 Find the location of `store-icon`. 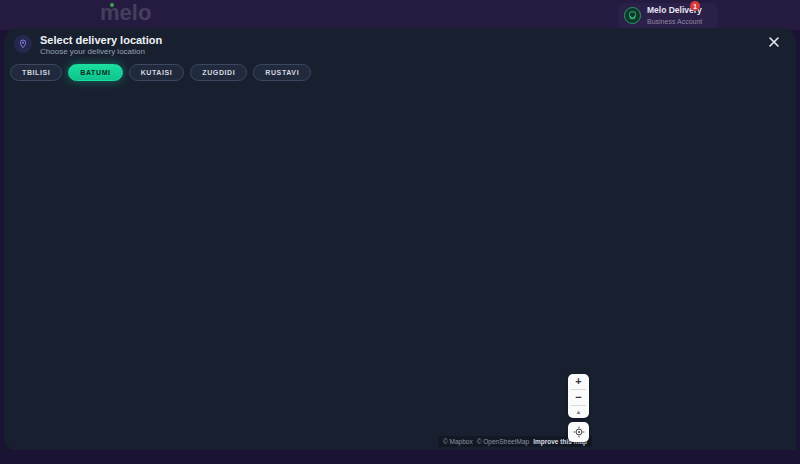

store-icon is located at coordinates (632, 16).